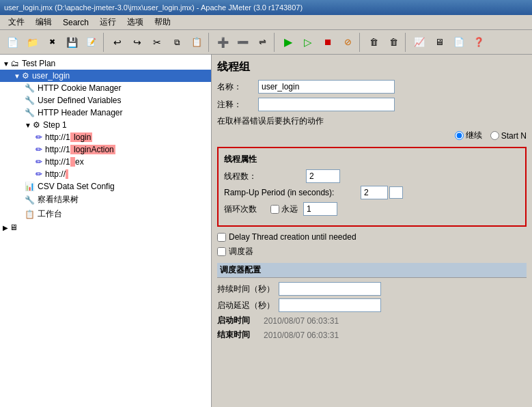  I want to click on forever-checkbox, so click(275, 209).